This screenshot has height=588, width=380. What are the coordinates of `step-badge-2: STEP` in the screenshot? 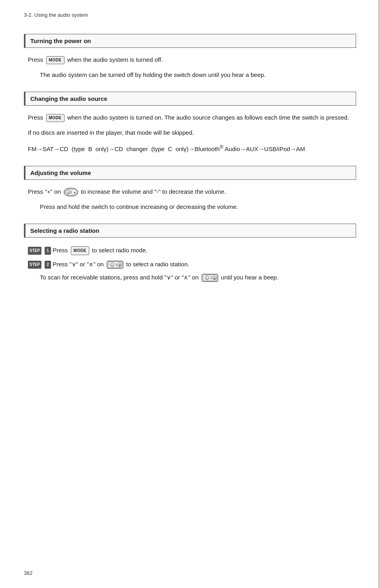 It's located at (35, 265).